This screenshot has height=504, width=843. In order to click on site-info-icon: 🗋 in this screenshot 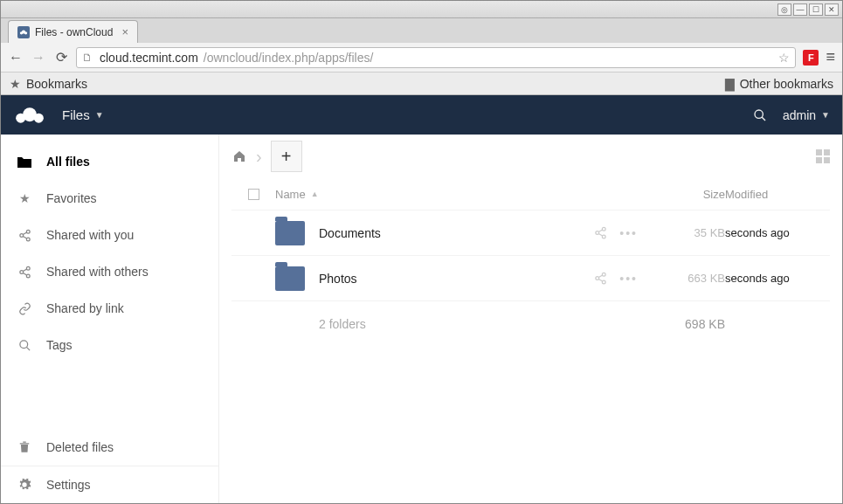, I will do `click(88, 58)`.